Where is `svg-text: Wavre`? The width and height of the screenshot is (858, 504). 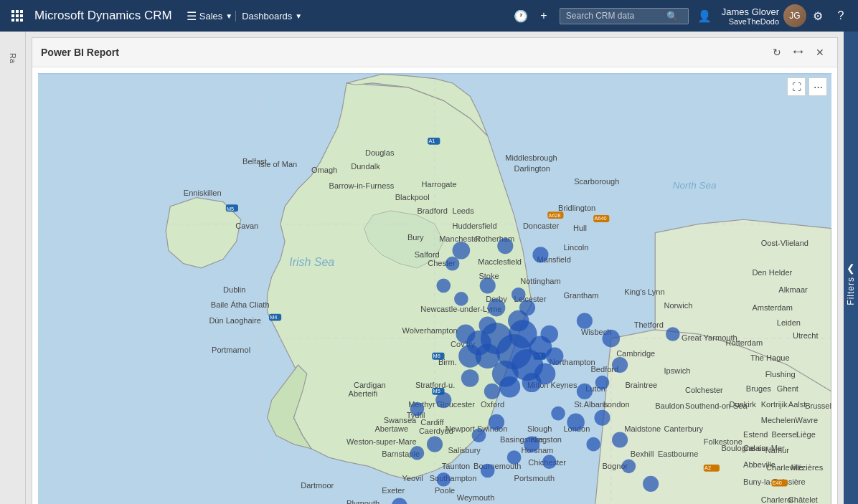 svg-text: Wavre is located at coordinates (807, 420).